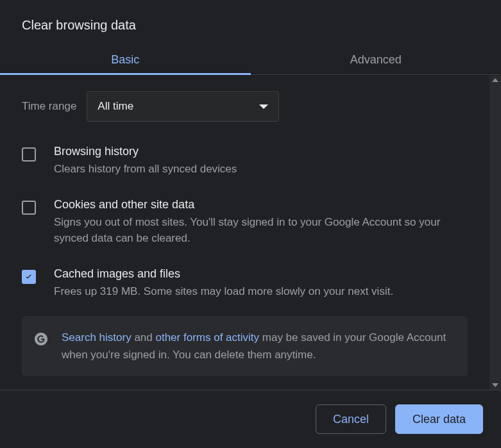 The height and width of the screenshot is (448, 501). Describe the element at coordinates (250, 23) in the screenshot. I see `dialog-title: Clear browsing data` at that location.